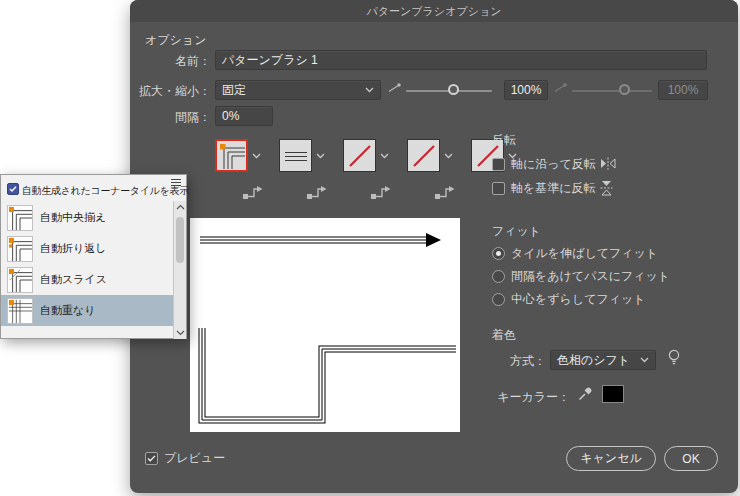 The height and width of the screenshot is (496, 740). Describe the element at coordinates (526, 90) in the screenshot. I see `scale-value: 100%` at that location.